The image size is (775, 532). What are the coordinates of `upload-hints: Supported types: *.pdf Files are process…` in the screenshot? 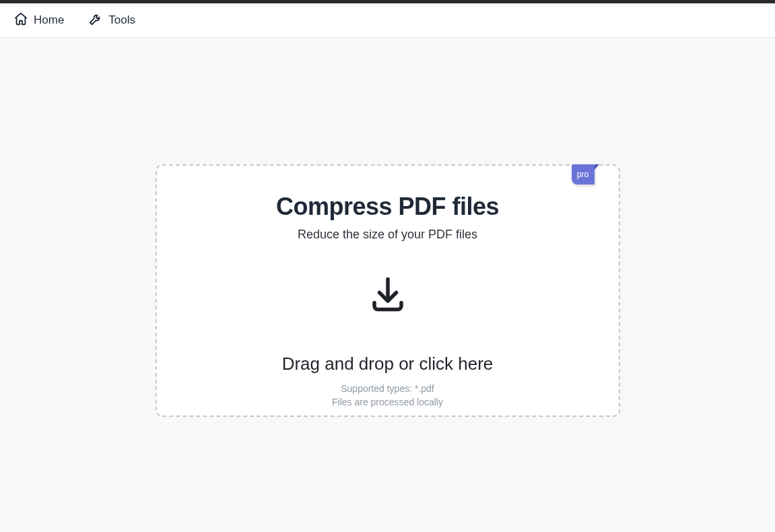 It's located at (388, 396).